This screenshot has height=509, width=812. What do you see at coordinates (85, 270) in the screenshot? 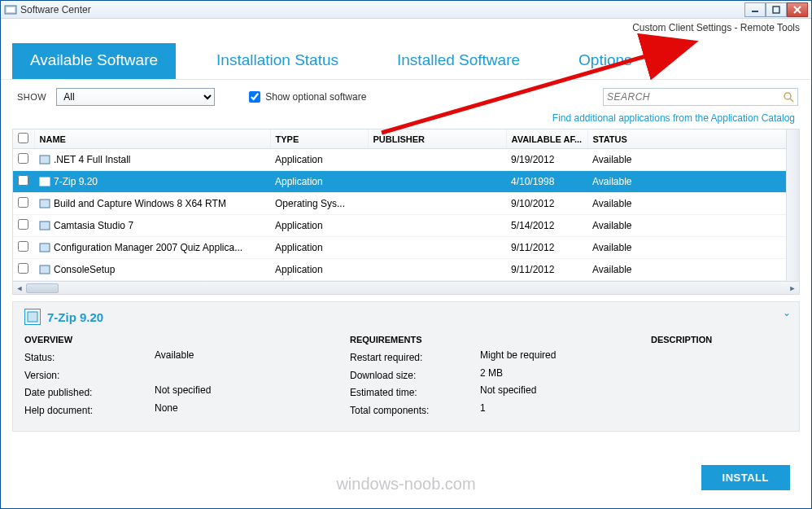
I see `row-name: ConsoleSetup` at bounding box center [85, 270].